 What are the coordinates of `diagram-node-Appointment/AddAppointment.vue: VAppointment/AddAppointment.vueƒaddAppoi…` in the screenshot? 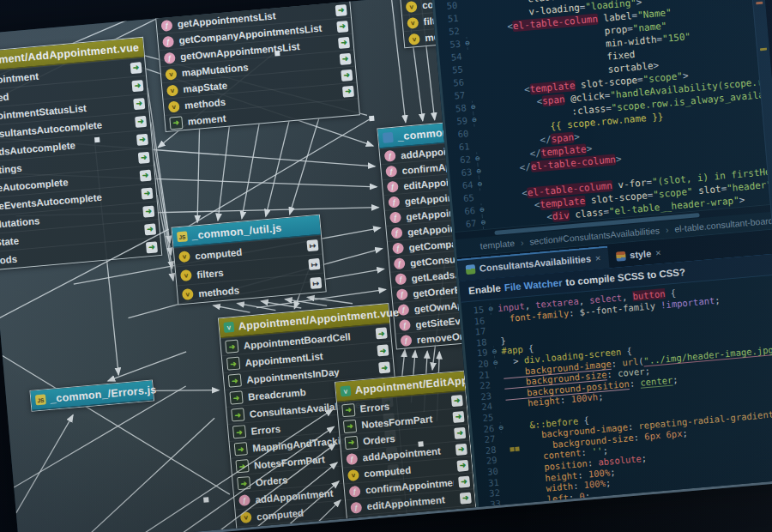 It's located at (81, 155).